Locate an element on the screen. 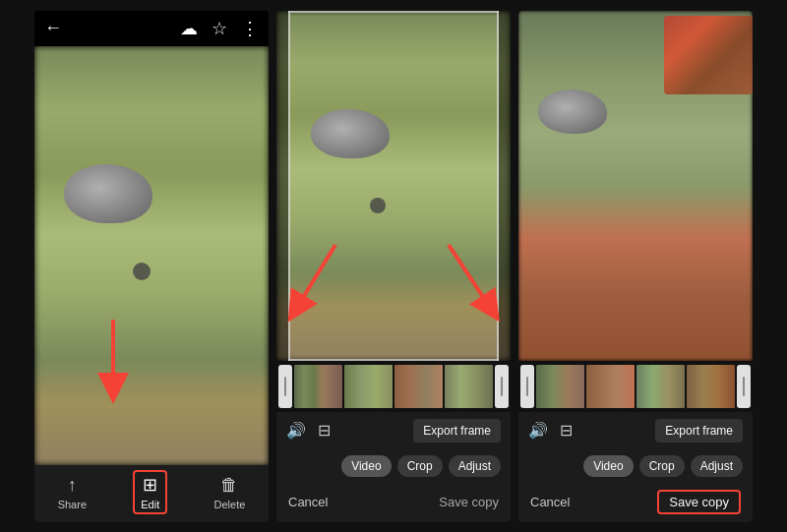 The image size is (787, 532). volume-icon-2: 🔊 is located at coordinates (296, 431).